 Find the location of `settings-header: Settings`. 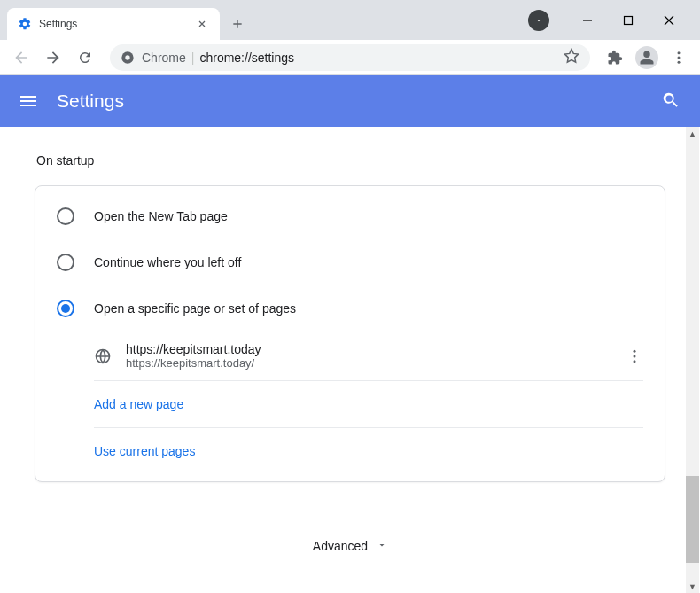

settings-header: Settings is located at coordinates (350, 101).